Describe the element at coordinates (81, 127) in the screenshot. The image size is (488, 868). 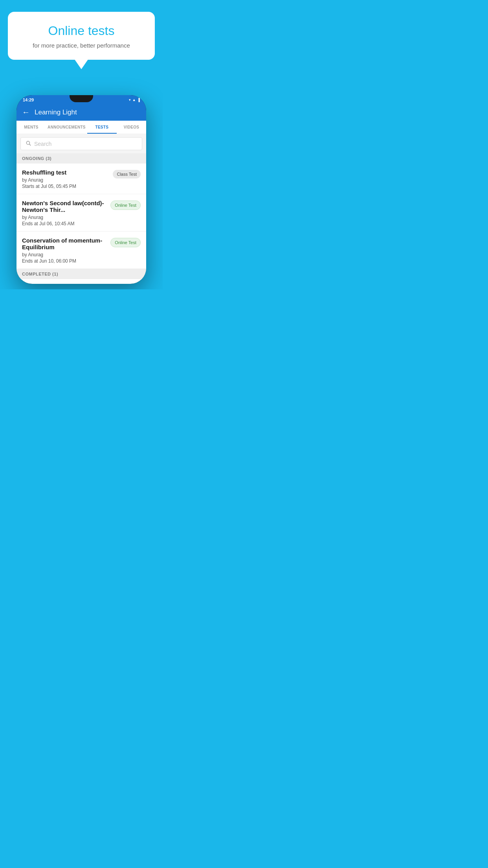
I see `tabs-bar: MENTS ANNOUNCEMENTS TESTS VIDEOS` at that location.